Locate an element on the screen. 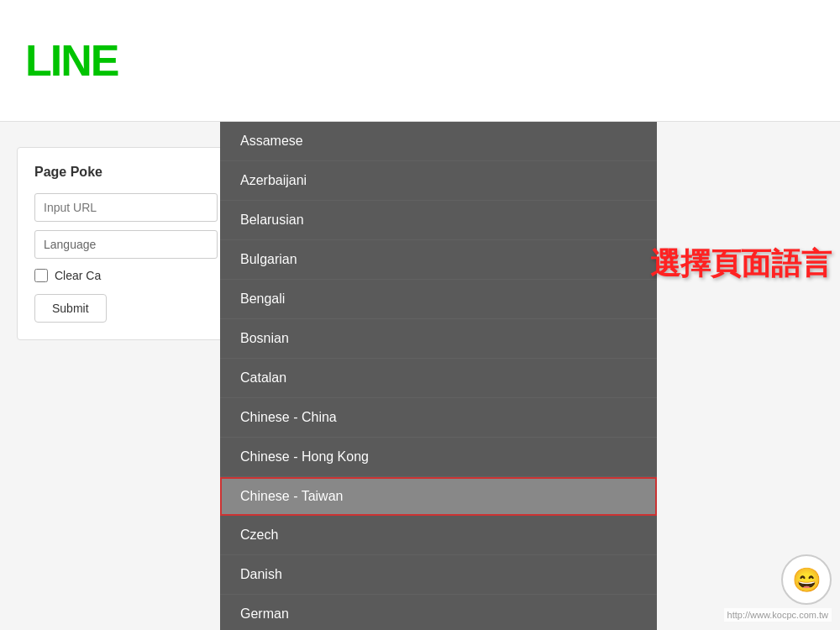 The height and width of the screenshot is (630, 840). dropdown-item-chinese-hong-kong: Chinese - Hong Kong is located at coordinates (438, 457).